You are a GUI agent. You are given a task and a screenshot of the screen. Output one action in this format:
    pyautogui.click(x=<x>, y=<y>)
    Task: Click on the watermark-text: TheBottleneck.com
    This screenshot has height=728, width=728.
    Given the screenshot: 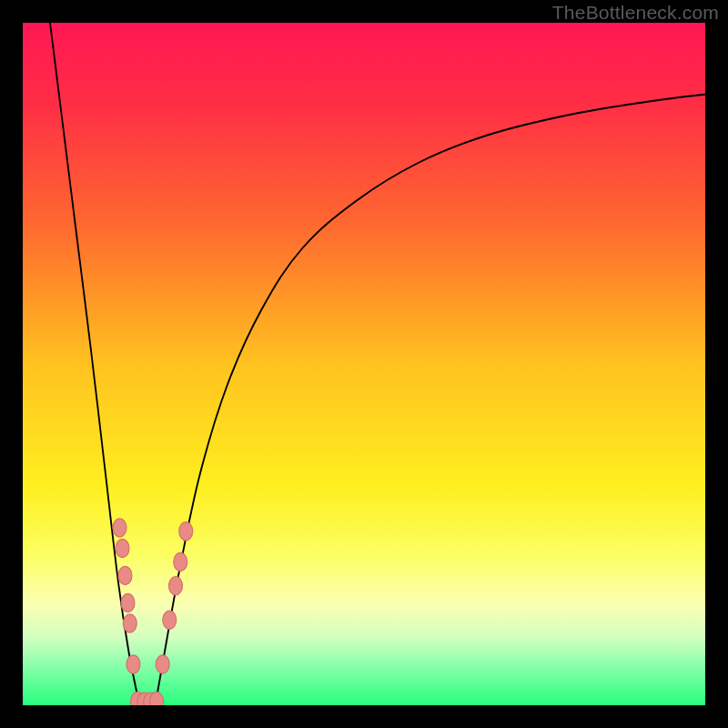 What is the action you would take?
    pyautogui.click(x=635, y=13)
    